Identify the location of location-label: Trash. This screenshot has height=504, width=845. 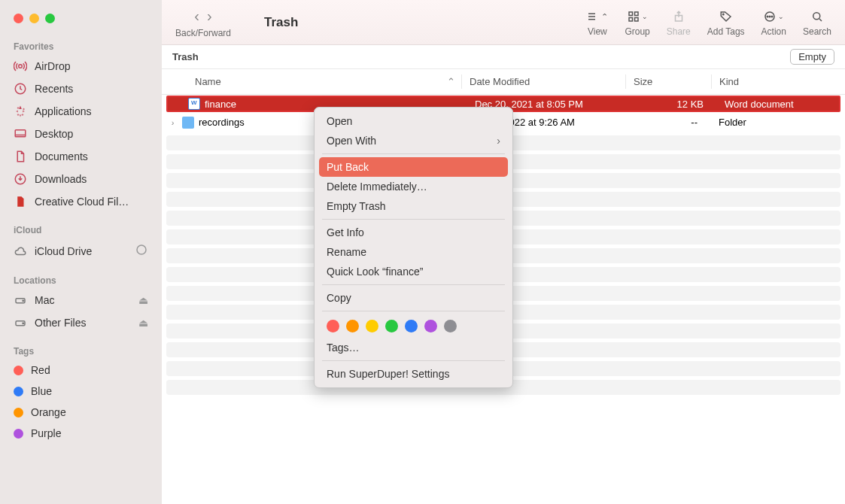
(185, 57).